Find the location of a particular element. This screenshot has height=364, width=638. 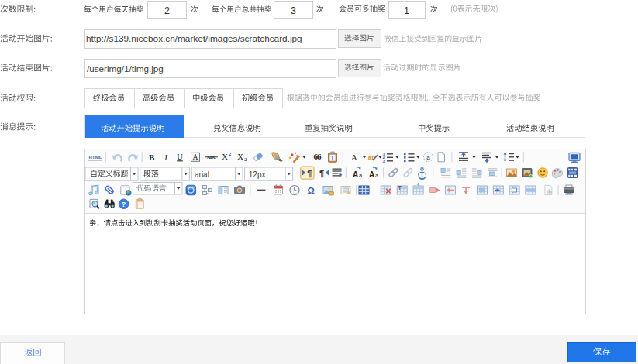

svg-text: Ω is located at coordinates (310, 191).